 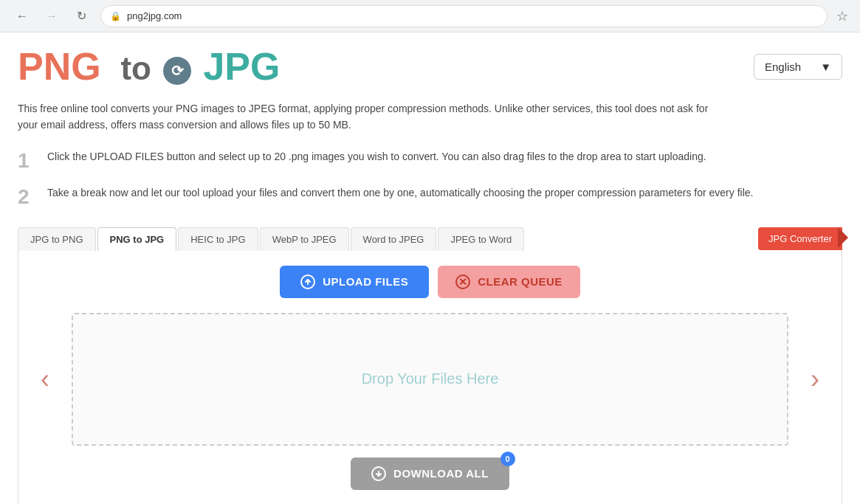 What do you see at coordinates (81, 16) in the screenshot?
I see `reload-button: ↻` at bounding box center [81, 16].